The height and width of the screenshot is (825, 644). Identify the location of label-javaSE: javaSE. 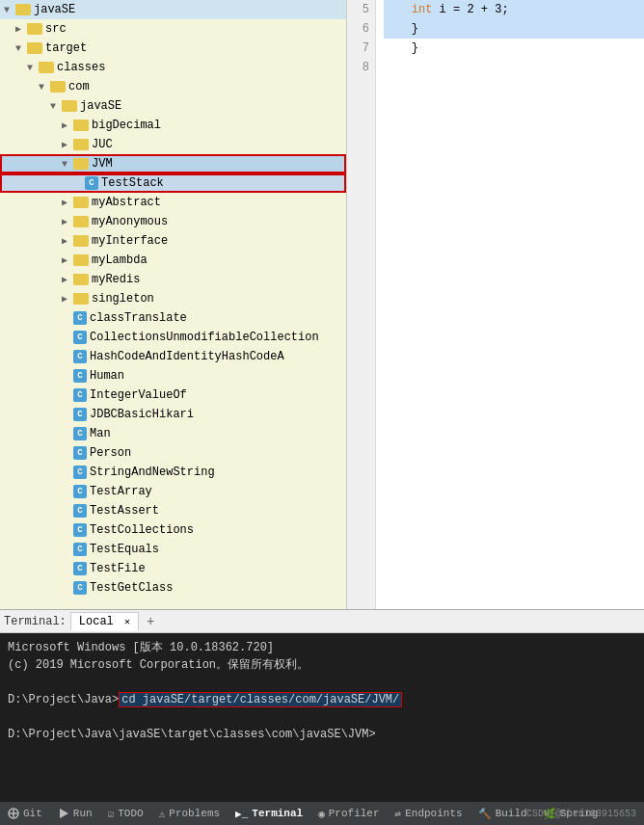
(54, 10).